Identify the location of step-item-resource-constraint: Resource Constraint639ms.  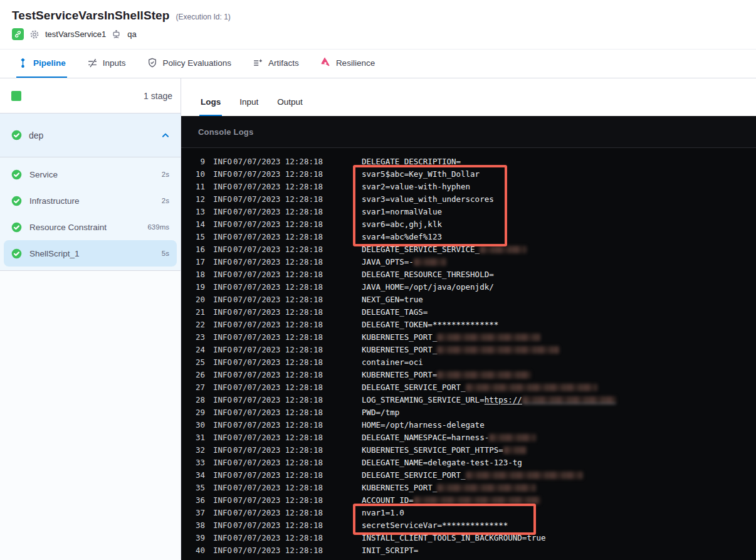
(90, 227).